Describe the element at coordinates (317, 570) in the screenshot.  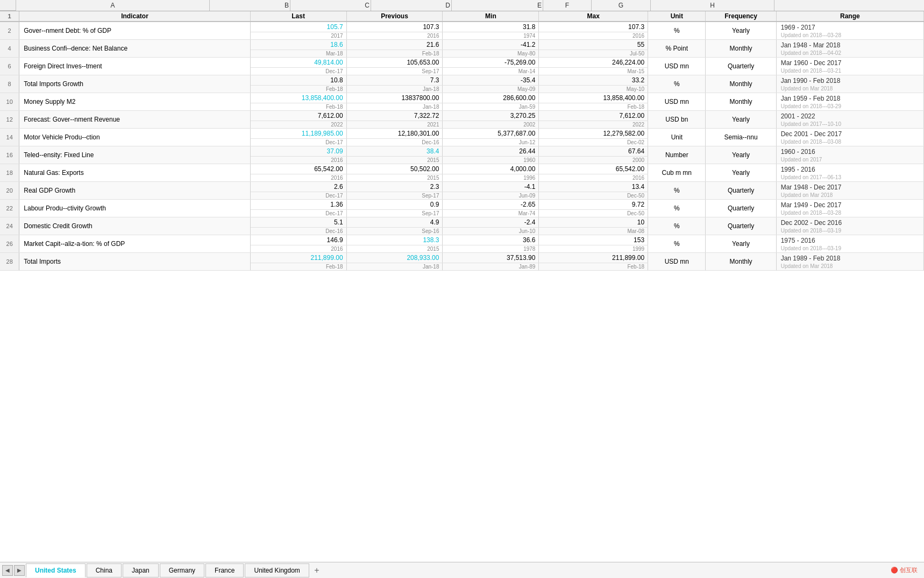
I see `tab-add-btn: +` at that location.